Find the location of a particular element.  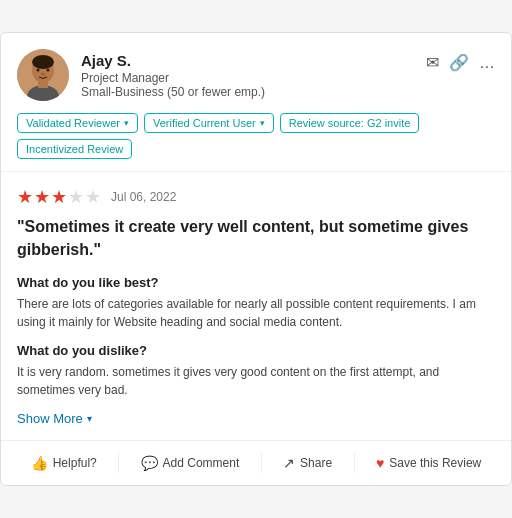

avatar is located at coordinates (43, 75).